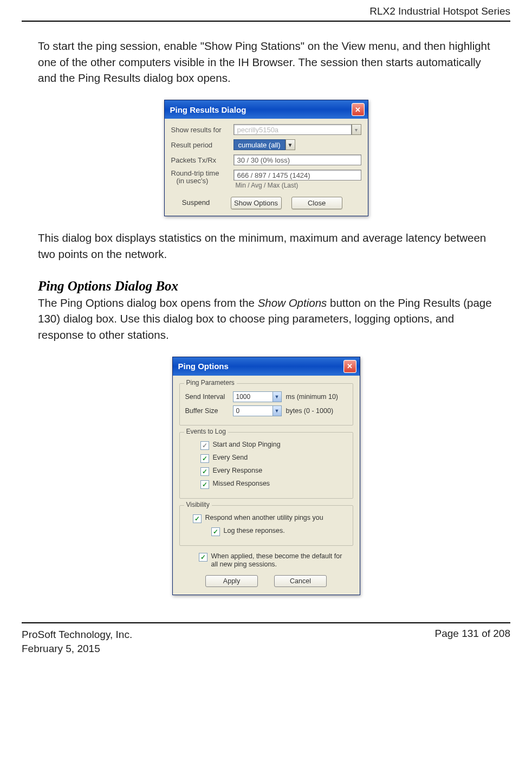 This screenshot has width=532, height=767. What do you see at coordinates (216, 532) in the screenshot?
I see `checkbox-log-these: ✓` at bounding box center [216, 532].